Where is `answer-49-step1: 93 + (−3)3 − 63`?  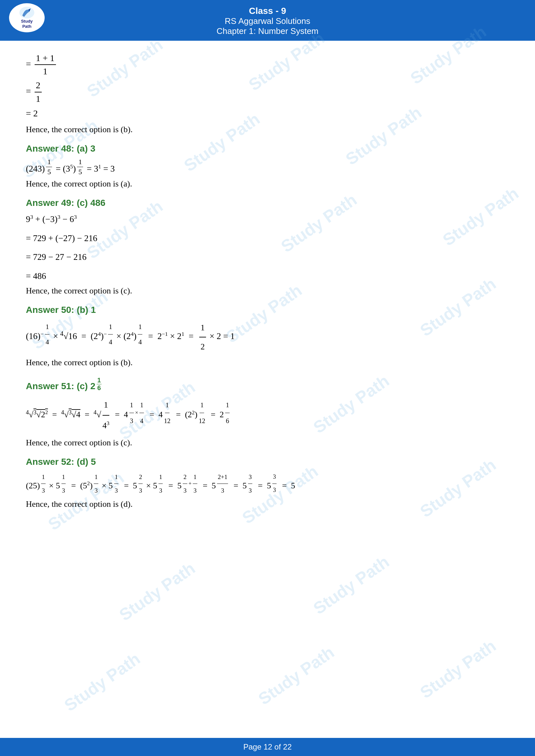
answer-49-step1: 93 + (−3)3 − 63 is located at coordinates (268, 219).